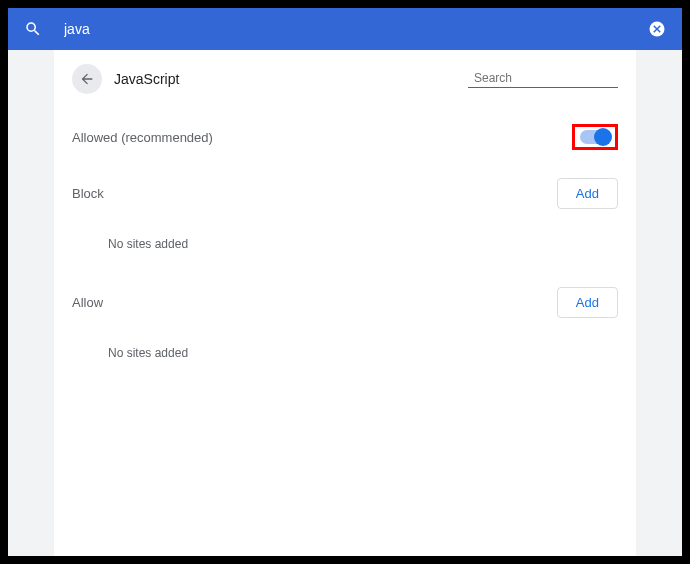 This screenshot has width=690, height=564. Describe the element at coordinates (595, 137) in the screenshot. I see `highlight-annotation` at that location.